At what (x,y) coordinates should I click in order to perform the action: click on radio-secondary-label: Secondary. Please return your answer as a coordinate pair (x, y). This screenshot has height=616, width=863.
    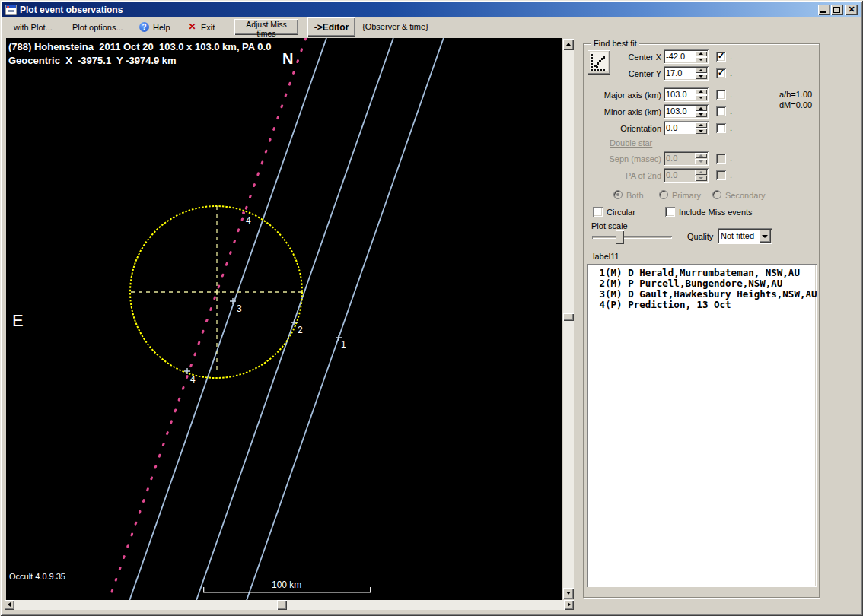
    Looking at the image, I should click on (746, 195).